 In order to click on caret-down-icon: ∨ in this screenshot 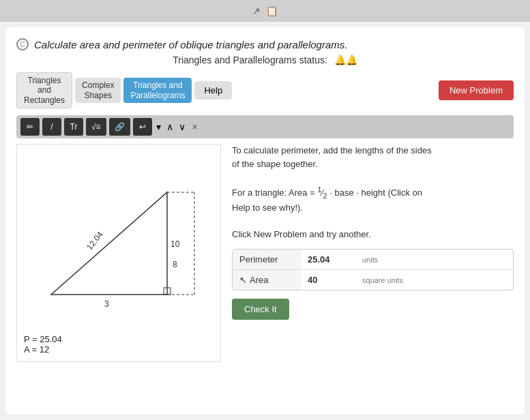, I will do `click(182, 127)`.